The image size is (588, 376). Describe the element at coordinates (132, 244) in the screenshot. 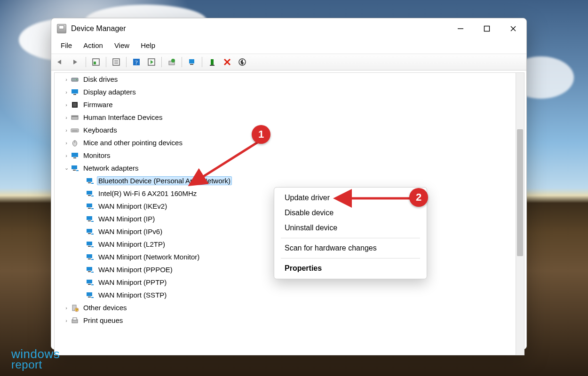

I see `tree-item-label: WAN Miniport (L2TP)` at that location.